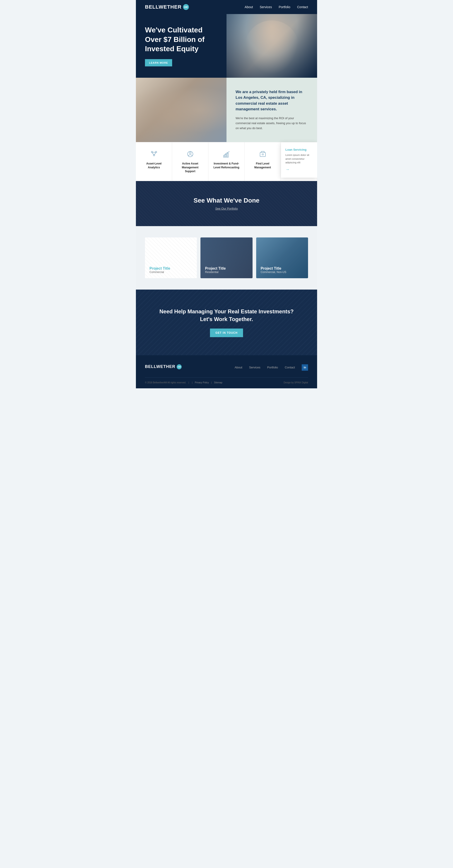 The image size is (453, 868). Describe the element at coordinates (302, 7) in the screenshot. I see `nav-contact: Contact` at that location.